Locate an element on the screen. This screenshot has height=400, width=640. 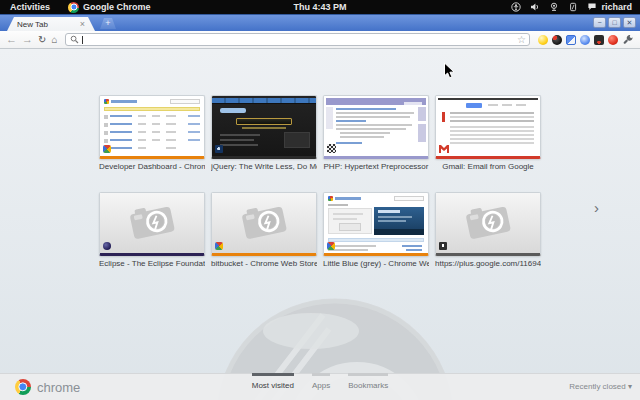
thumbnail-title: Gmail: Email from Google is located at coordinates (488, 166).